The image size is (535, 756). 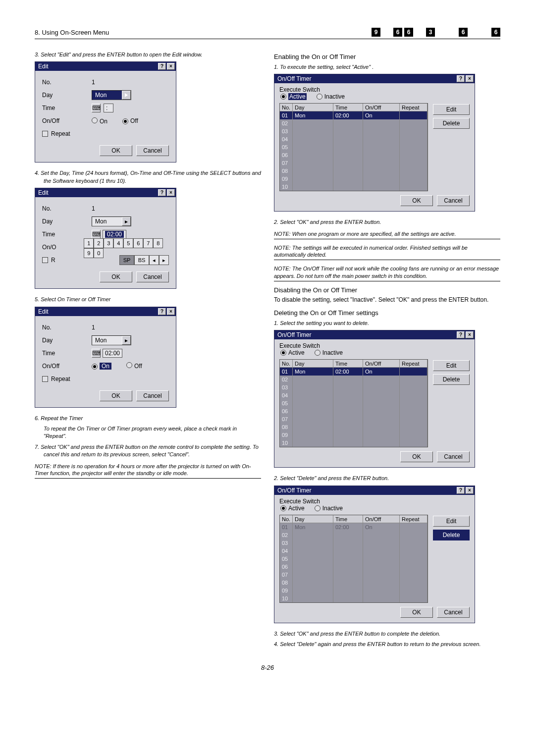 I want to click on day-dropdown: Mon, so click(x=111, y=95).